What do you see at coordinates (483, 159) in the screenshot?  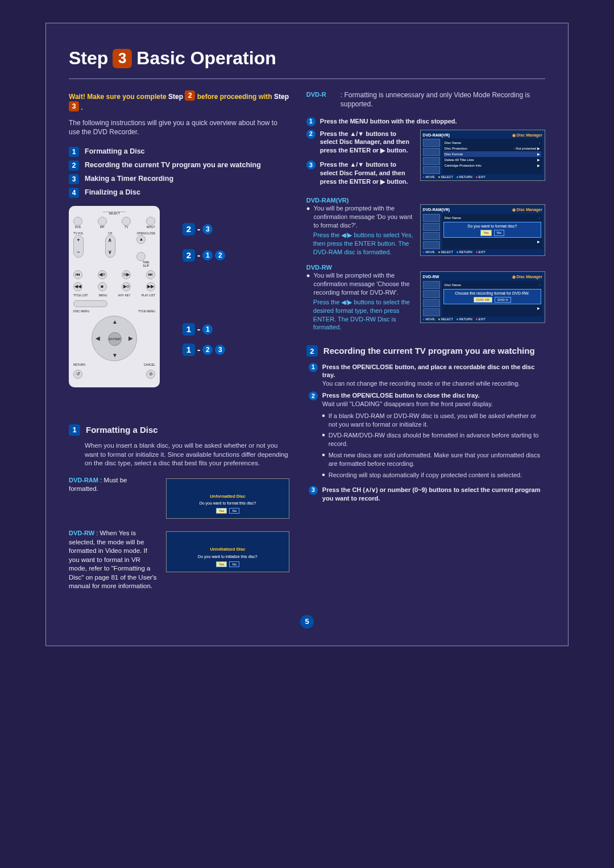 I see `screenshot-disc-manager: DVD-RAM(VR)◉ Disc Manager Disc Name: Dis…` at bounding box center [483, 159].